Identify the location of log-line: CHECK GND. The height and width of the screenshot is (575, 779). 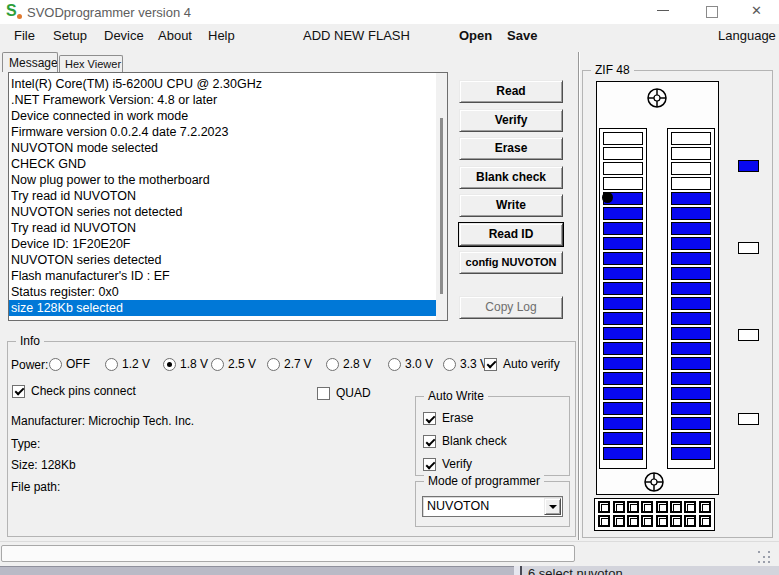
(223, 164).